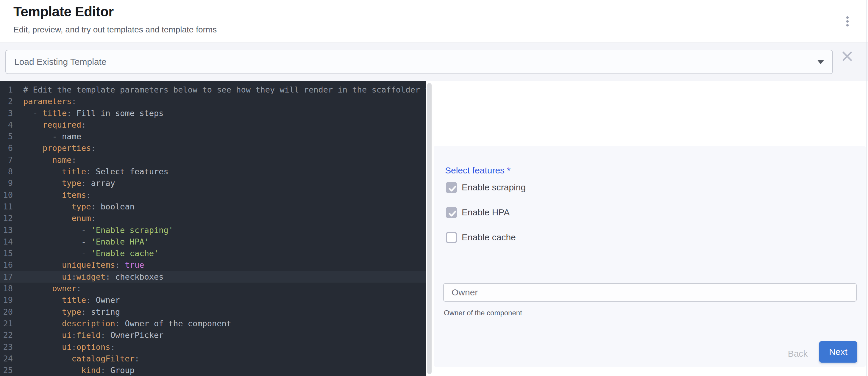  What do you see at coordinates (213, 242) in the screenshot?
I see `code-line-14: 14 - 'Enable HPA'` at bounding box center [213, 242].